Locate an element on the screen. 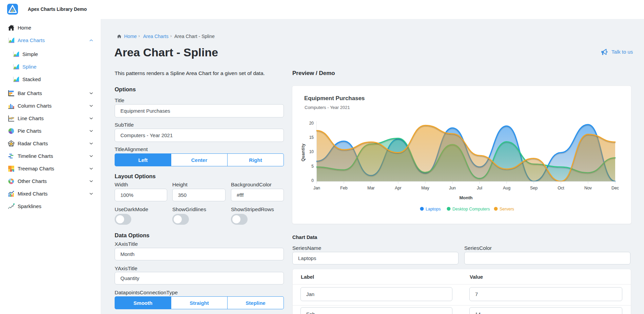 The image size is (644, 314). svg-text: Aug is located at coordinates (507, 188).